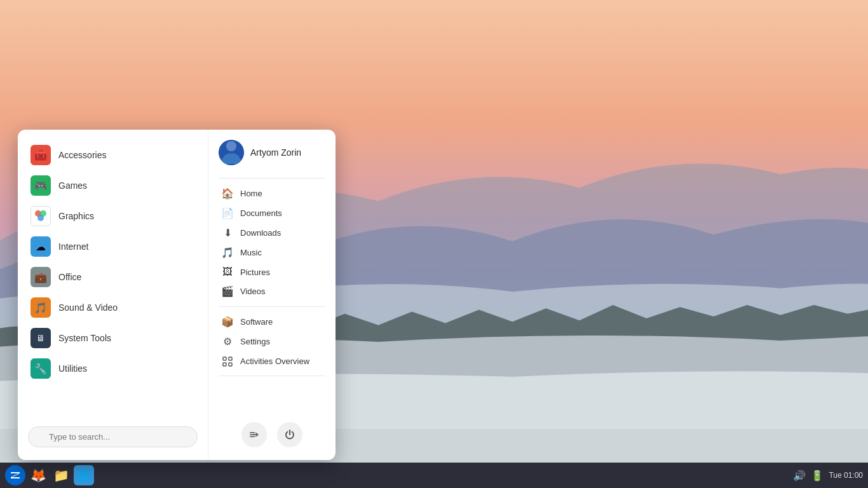  Describe the element at coordinates (38, 475) in the screenshot. I see `firefox-button: 🦊` at that location.